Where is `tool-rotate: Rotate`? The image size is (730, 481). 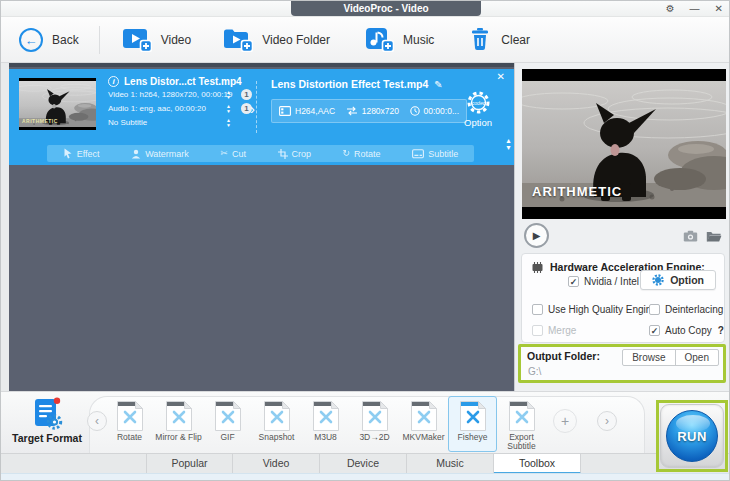 tool-rotate: Rotate is located at coordinates (130, 424).